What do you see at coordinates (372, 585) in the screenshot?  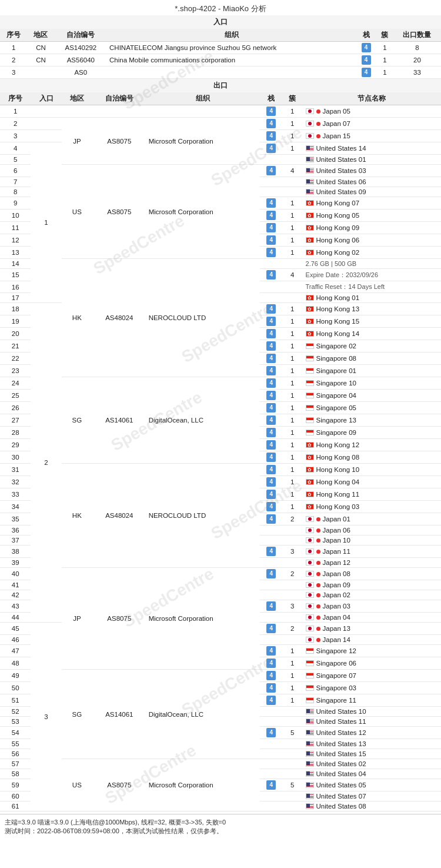 I see `egress-node-cell: Japan 09` at bounding box center [372, 585].